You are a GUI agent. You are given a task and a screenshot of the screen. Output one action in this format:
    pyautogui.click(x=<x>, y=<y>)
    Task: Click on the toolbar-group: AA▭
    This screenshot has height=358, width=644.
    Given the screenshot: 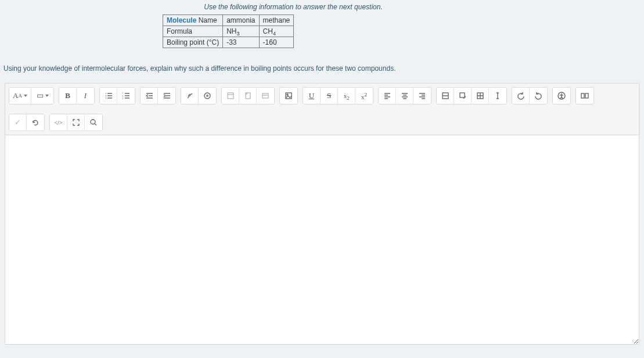 What is the action you would take?
    pyautogui.click(x=31, y=96)
    